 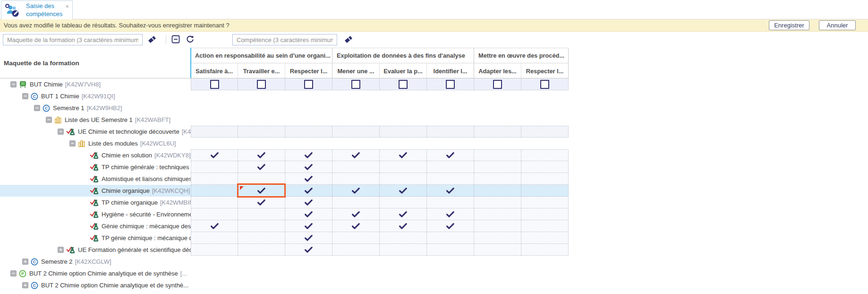 What do you see at coordinates (37, 10) in the screenshot?
I see `tab-saisie-des-competences: Saisie des compétences ×` at bounding box center [37, 10].